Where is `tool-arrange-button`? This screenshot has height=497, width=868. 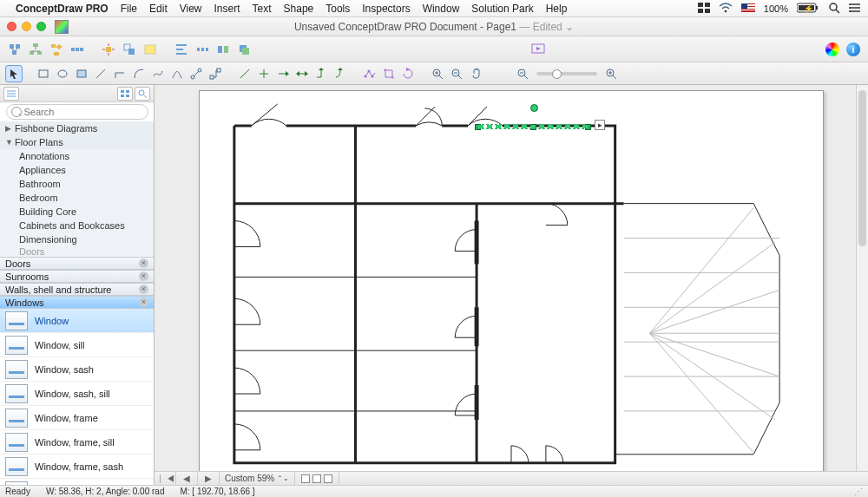
tool-arrange-button is located at coordinates (244, 49).